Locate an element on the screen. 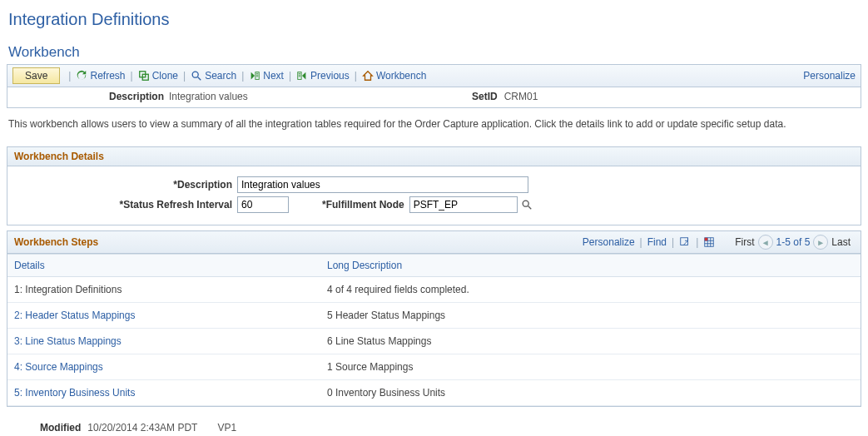 The image size is (868, 436). steps-find-link: Find is located at coordinates (657, 242).